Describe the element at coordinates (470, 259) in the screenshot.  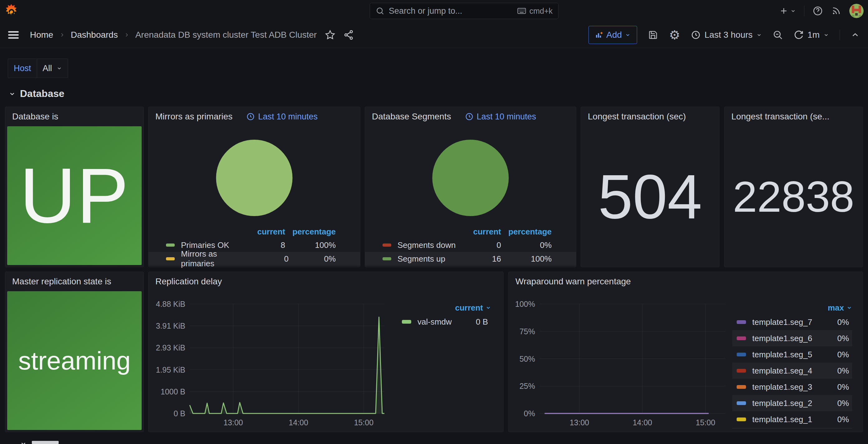
I see `legend-item: Segments up16100%` at that location.